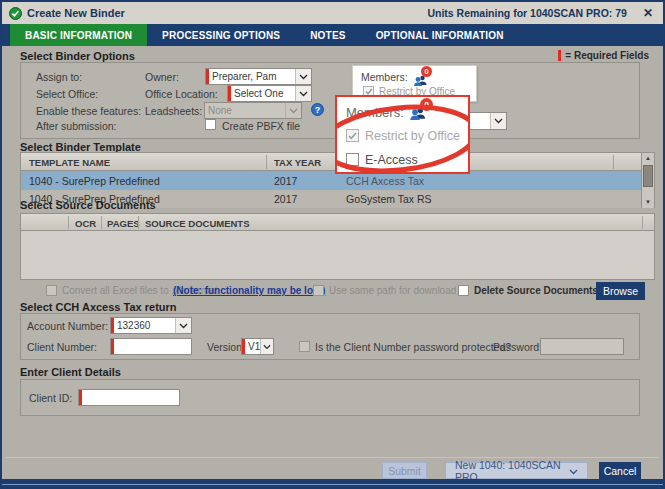  Describe the element at coordinates (352, 160) in the screenshot. I see `callout-e-access-checkbox` at that location.